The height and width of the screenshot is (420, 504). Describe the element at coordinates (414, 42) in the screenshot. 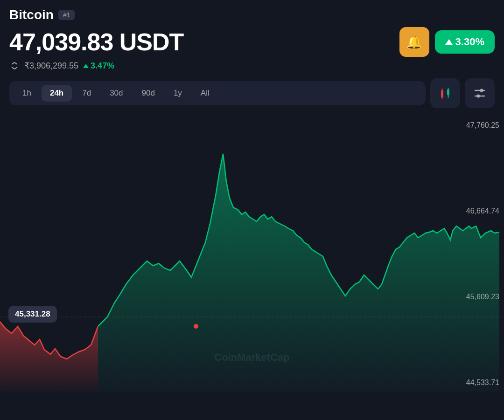

I see `bell-icon: 🔔` at that location.